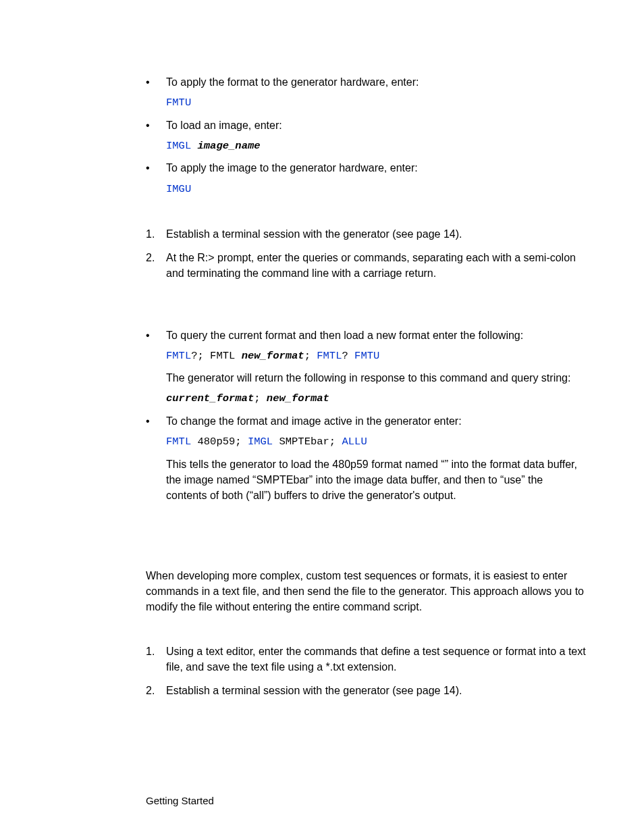  Describe the element at coordinates (366, 178) in the screenshot. I see `list-item: To apply the image to the generator hard…` at that location.